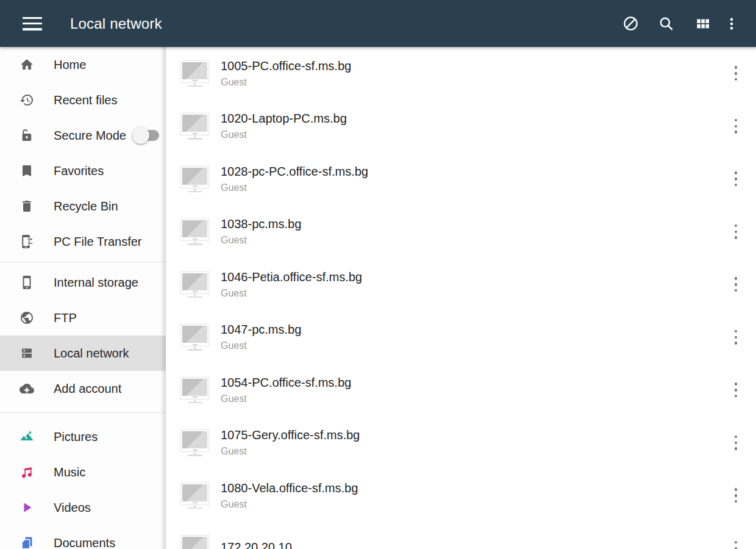 The height and width of the screenshot is (549, 756). I want to click on sidebar-item-local-network: Local network, so click(83, 353).